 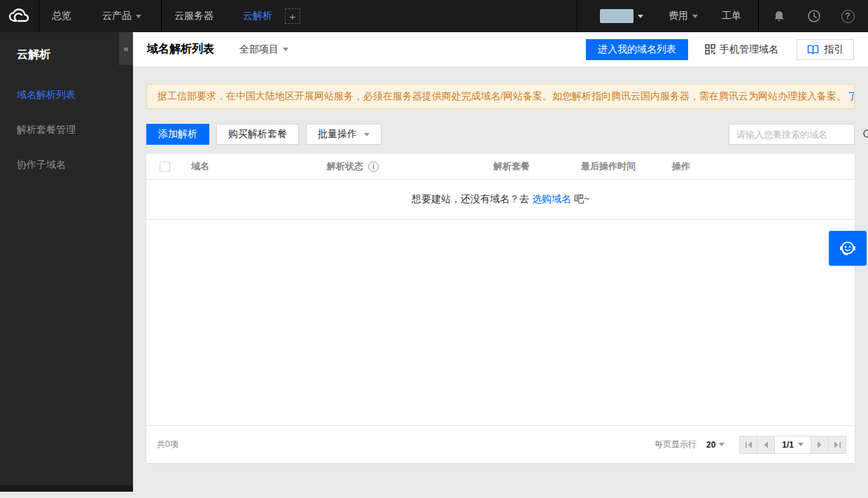 I want to click on collapse-chevrons-icon: «, so click(x=126, y=49).